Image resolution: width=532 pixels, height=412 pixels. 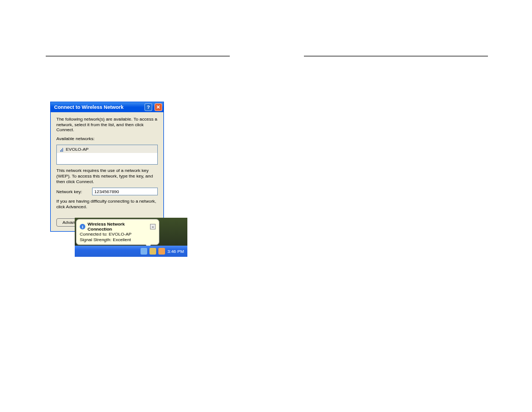 I want to click on tray-network-icon, so click(x=144, y=251).